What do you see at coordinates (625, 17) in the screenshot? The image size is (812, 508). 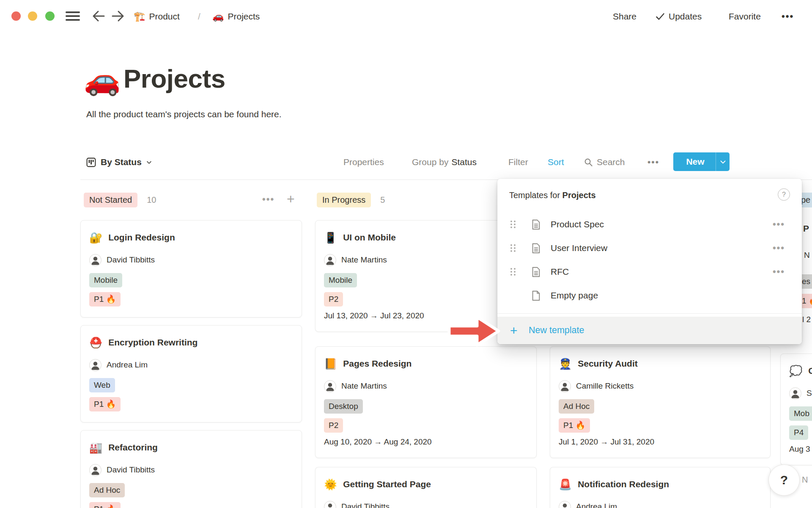 I see `share-button: Share` at bounding box center [625, 17].